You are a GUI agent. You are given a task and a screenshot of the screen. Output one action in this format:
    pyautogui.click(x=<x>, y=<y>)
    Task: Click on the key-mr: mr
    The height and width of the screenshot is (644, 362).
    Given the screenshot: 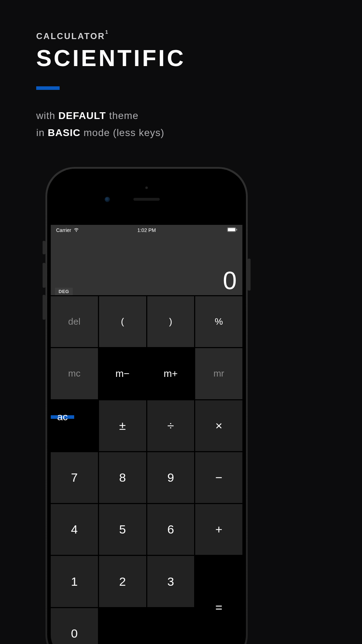 What is the action you would take?
    pyautogui.click(x=219, y=374)
    